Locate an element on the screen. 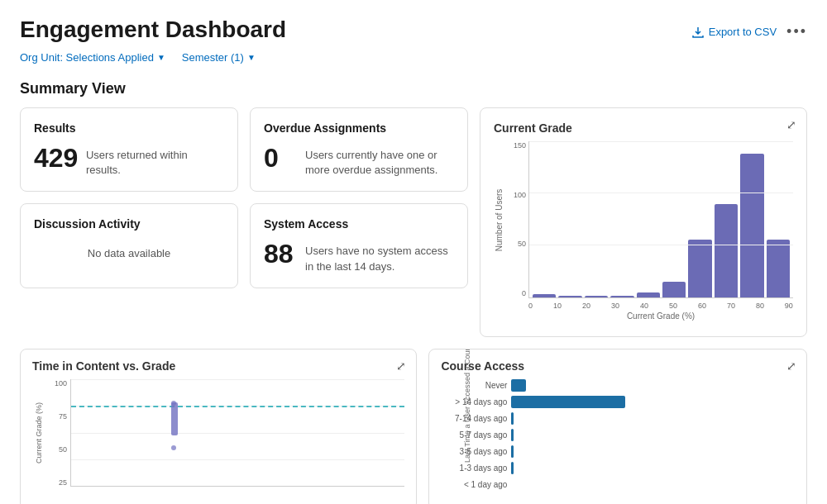 The height and width of the screenshot is (504, 827). time-grade-card: ⤢ Time in Content vs. Grade Current Grad… is located at coordinates (218, 426).